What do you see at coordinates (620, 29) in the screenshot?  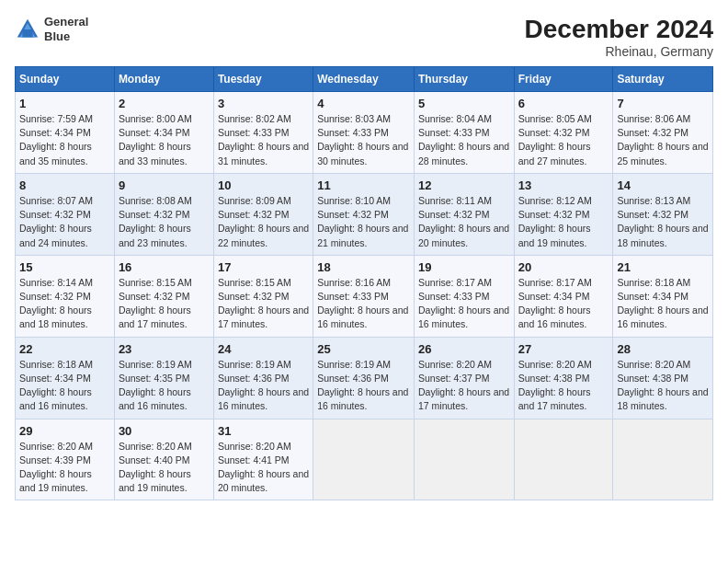 I see `calendar-title: December 2024` at bounding box center [620, 29].